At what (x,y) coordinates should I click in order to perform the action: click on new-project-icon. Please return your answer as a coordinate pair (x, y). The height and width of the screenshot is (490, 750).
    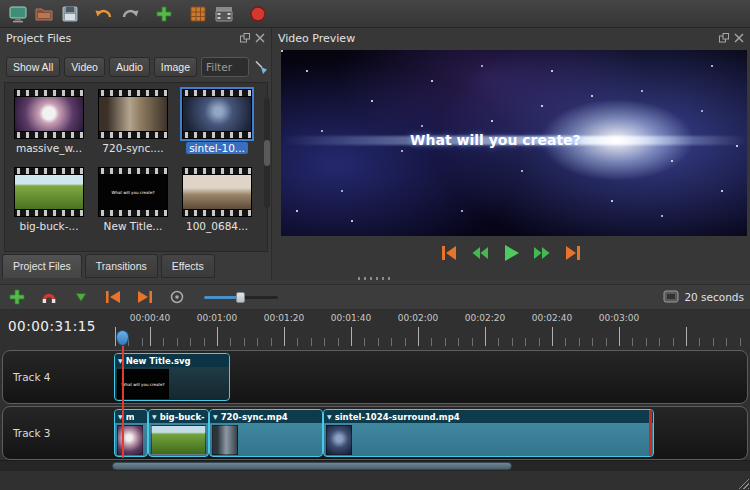
    Looking at the image, I should click on (18, 14).